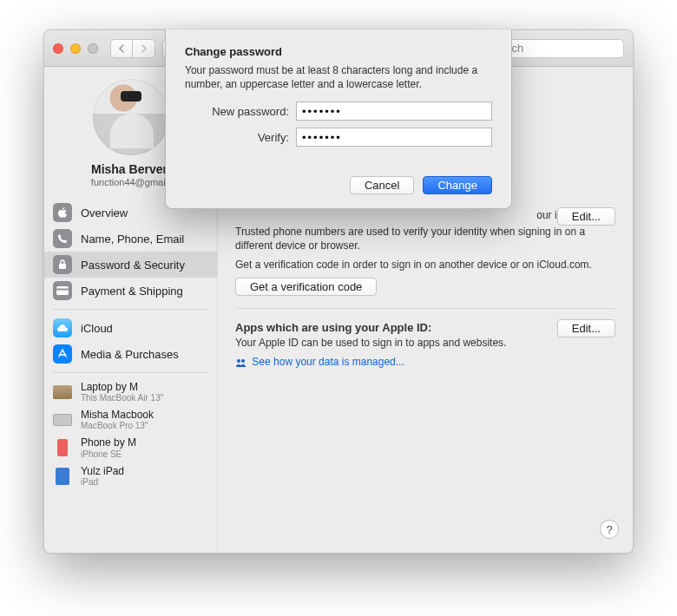 The height and width of the screenshot is (616, 677). Describe the element at coordinates (117, 420) in the screenshot. I see `device-lines: Misha Macbook MacBook Pro 13"` at that location.